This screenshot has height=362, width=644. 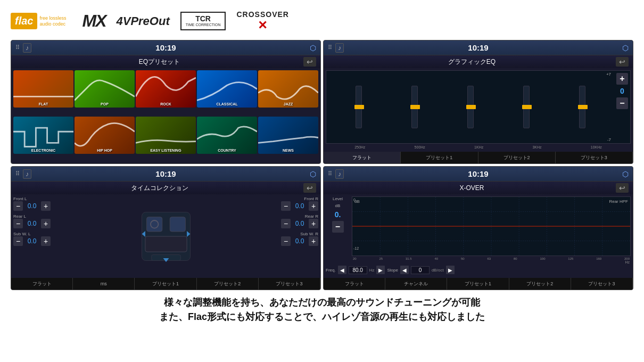 I want to click on screen2-titlebar: グラフィックEQ ↩, so click(x=478, y=62).